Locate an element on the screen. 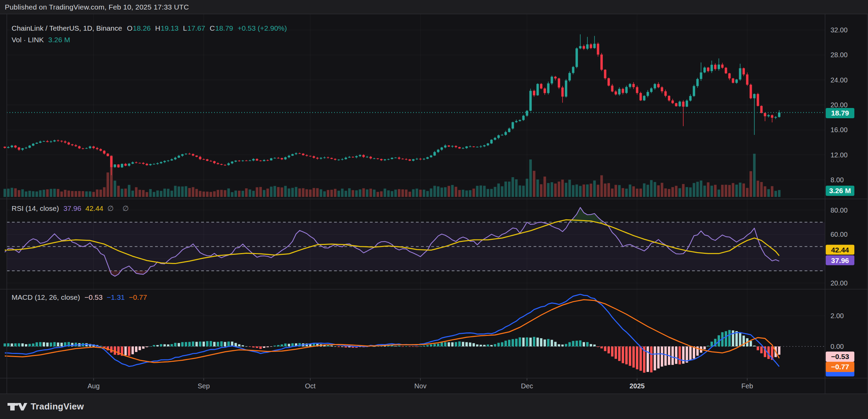 The width and height of the screenshot is (868, 419). footer-bar: TradingView is located at coordinates (434, 407).